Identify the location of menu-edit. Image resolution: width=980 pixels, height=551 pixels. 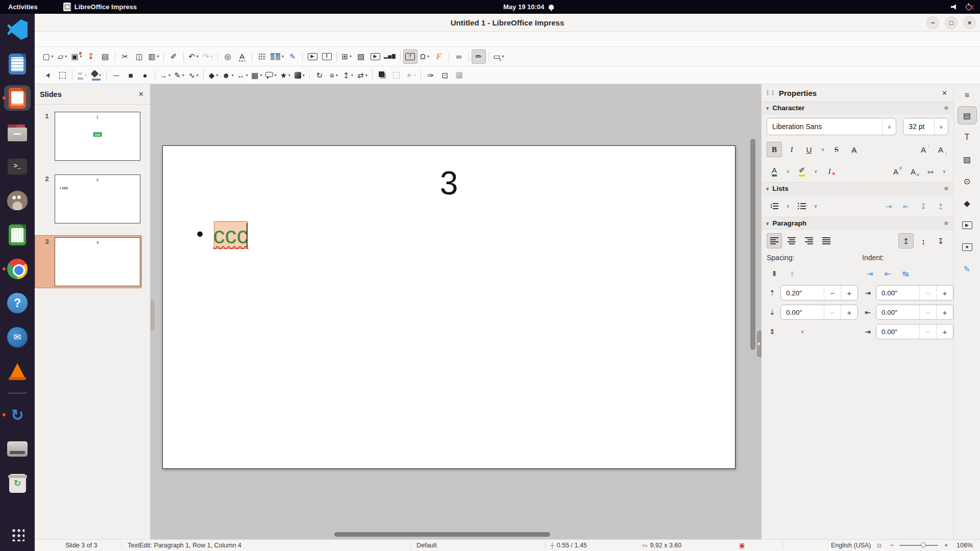
(60, 39).